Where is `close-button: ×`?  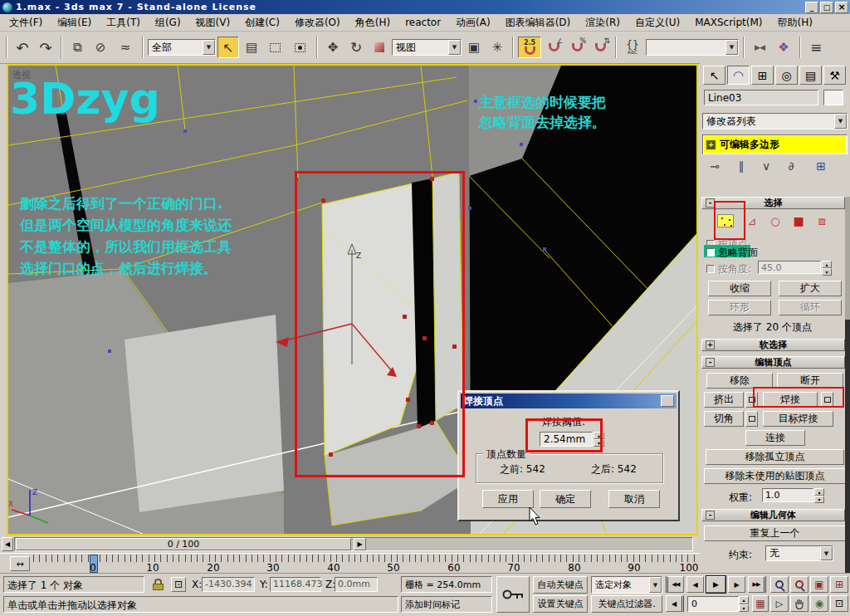
close-button: × is located at coordinates (842, 7).